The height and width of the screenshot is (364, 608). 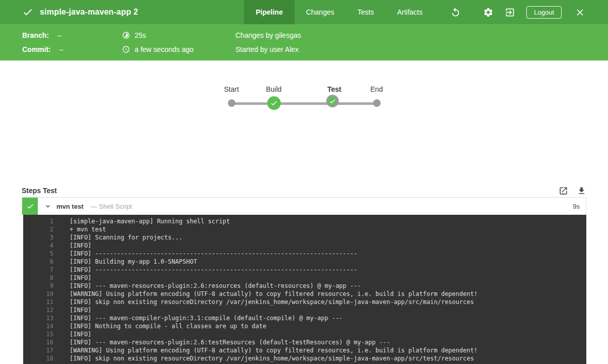 What do you see at coordinates (38, 334) in the screenshot?
I see `console-line-number: 15` at bounding box center [38, 334].